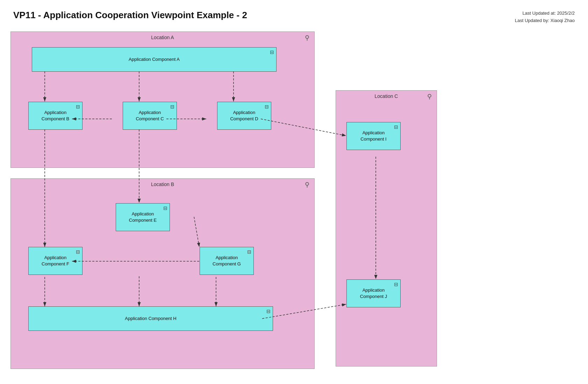 The width and height of the screenshot is (588, 384). What do you see at coordinates (130, 15) in the screenshot?
I see `page-title: VP11 - Application Cooperation Viewpoint…` at bounding box center [130, 15].